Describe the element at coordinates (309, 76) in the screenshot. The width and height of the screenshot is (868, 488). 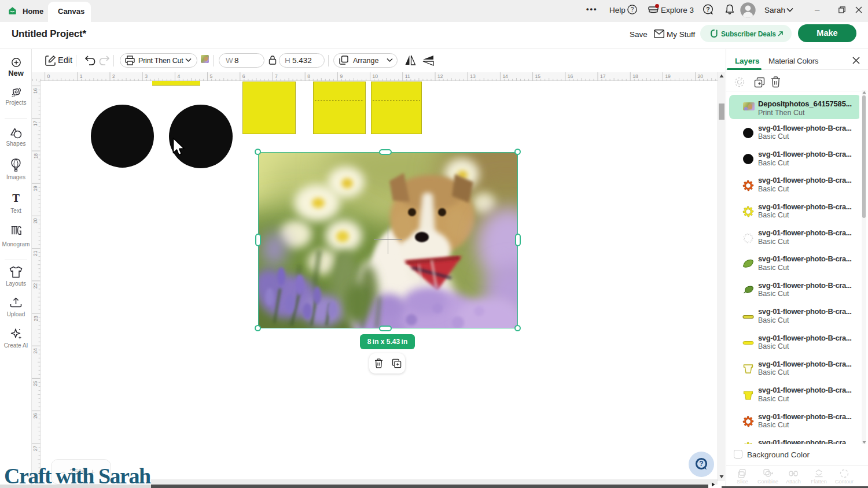
I see `svg-text: 8` at that location.